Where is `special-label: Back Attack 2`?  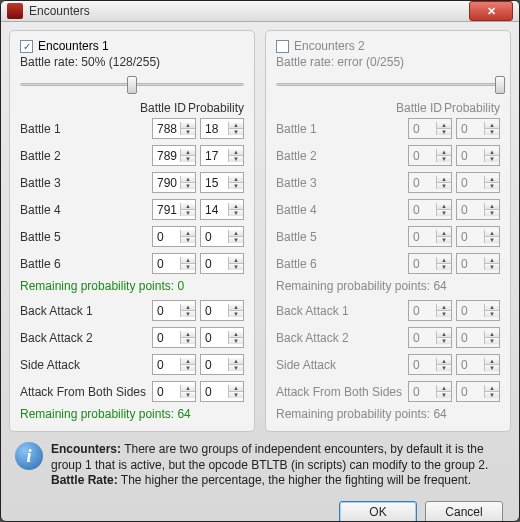
special-label: Back Attack 2 is located at coordinates (340, 338).